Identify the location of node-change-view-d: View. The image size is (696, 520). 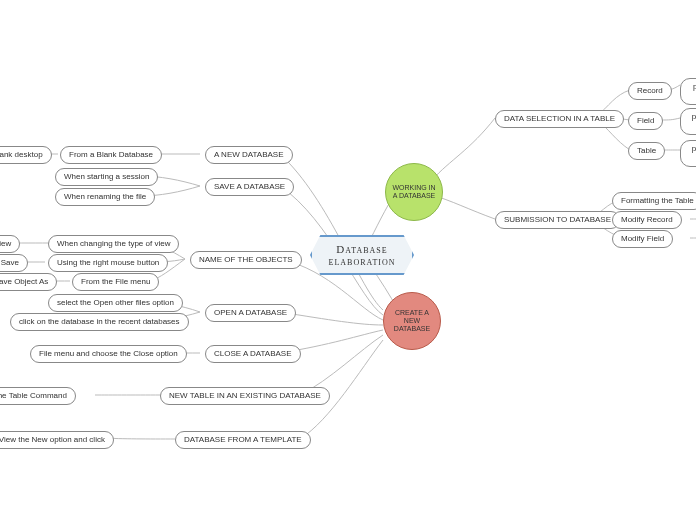
(10, 244).